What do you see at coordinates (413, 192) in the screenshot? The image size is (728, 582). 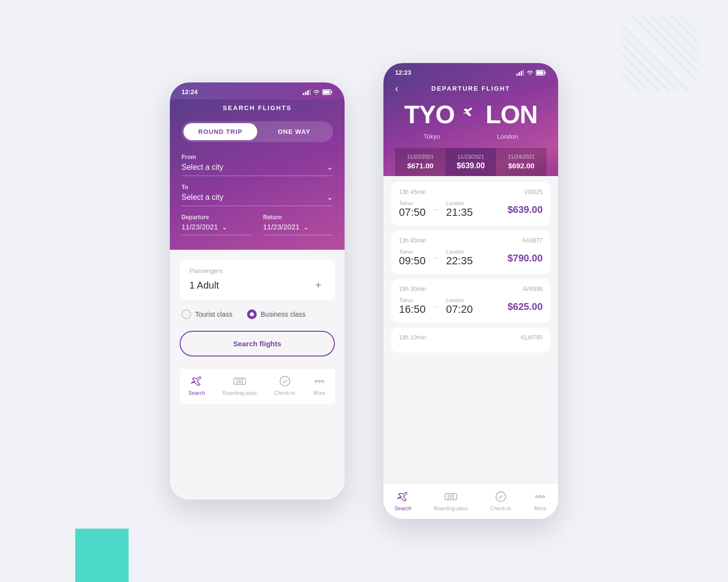 I see `flight-duration-0: 13h 45min` at bounding box center [413, 192].